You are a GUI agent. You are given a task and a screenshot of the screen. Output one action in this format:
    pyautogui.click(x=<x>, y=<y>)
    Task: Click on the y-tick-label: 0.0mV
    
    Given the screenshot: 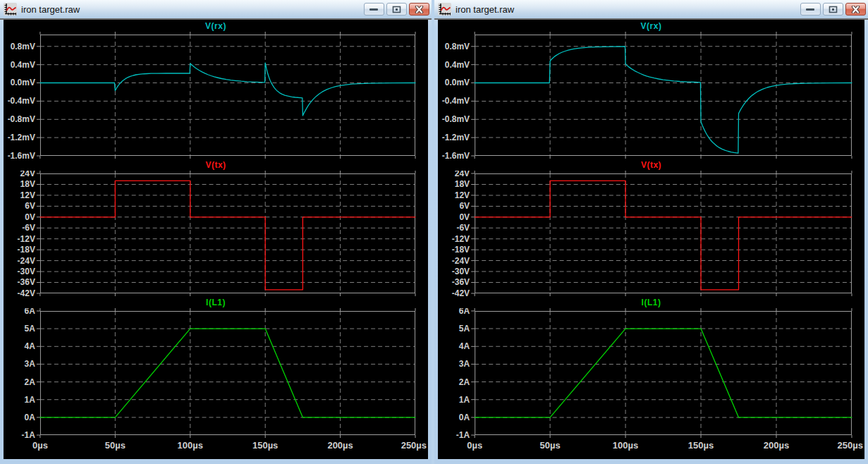 What is the action you would take?
    pyautogui.click(x=23, y=83)
    